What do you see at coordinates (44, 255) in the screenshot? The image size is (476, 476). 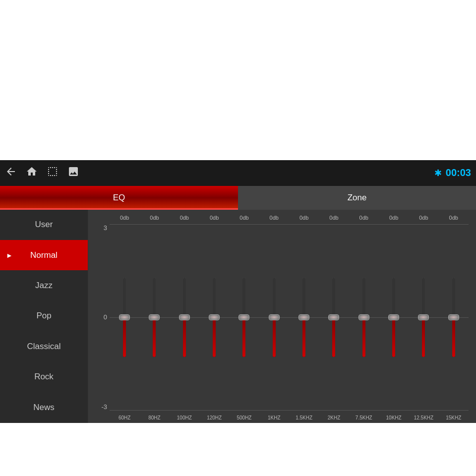 I see `sidebar-item-normal: ► Normal` at bounding box center [44, 255].